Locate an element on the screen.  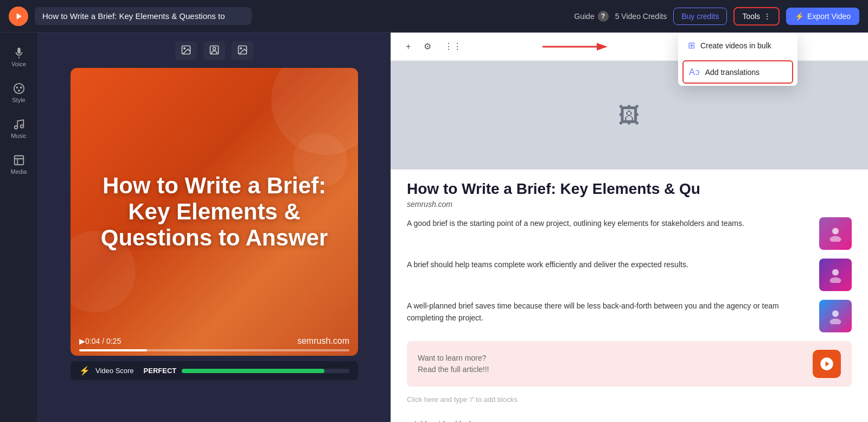
cta-block: Want to learn more? Read the full articl… is located at coordinates (629, 364).